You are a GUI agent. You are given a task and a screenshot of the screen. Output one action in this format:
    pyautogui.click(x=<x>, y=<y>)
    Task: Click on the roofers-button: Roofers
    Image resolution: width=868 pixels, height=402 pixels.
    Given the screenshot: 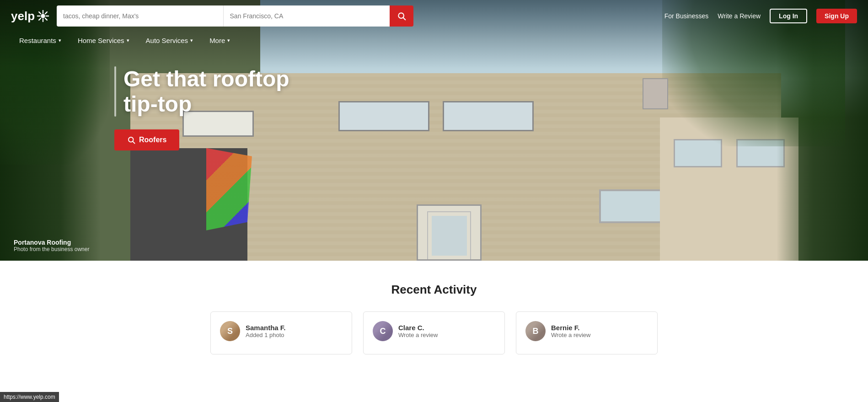 What is the action you would take?
    pyautogui.click(x=147, y=140)
    